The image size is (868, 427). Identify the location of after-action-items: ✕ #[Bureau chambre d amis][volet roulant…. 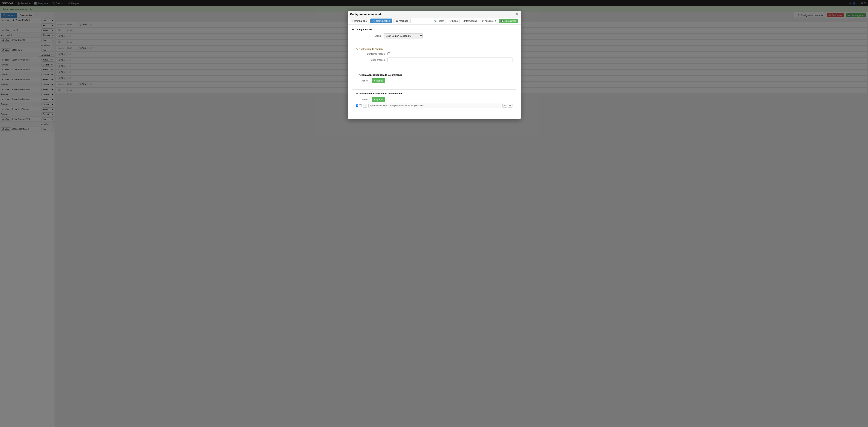
(434, 106).